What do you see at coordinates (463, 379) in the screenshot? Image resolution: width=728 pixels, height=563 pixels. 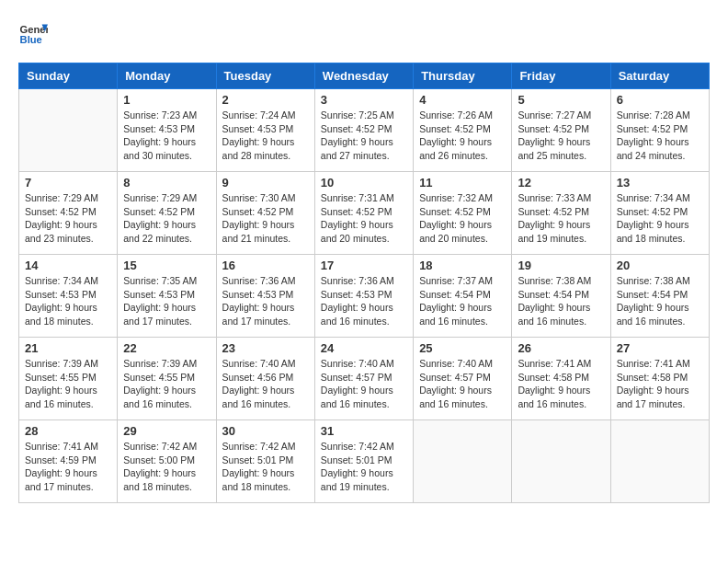 I see `calendar-cell: 25Sunrise: 7:40 AMSunset: 4:57 PMDayligh…` at bounding box center [463, 379].